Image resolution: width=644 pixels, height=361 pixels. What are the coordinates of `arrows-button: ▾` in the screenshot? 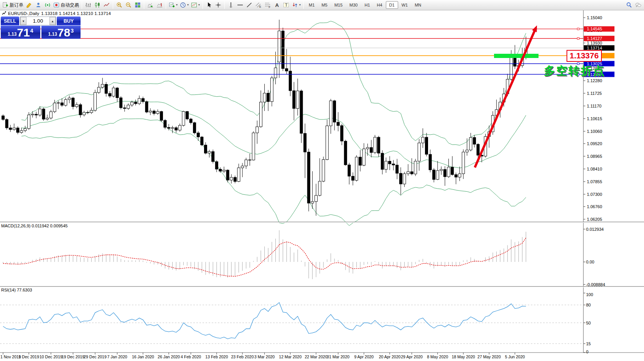 It's located at (296, 5).